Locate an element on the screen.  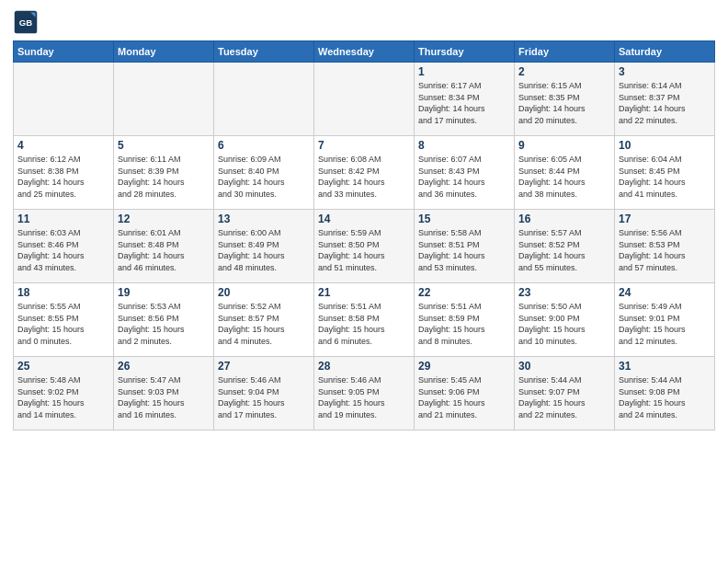
day-info: Sunrise: 5:52 AM Sunset: 8:57 PM Dayligh… is located at coordinates (264, 324).